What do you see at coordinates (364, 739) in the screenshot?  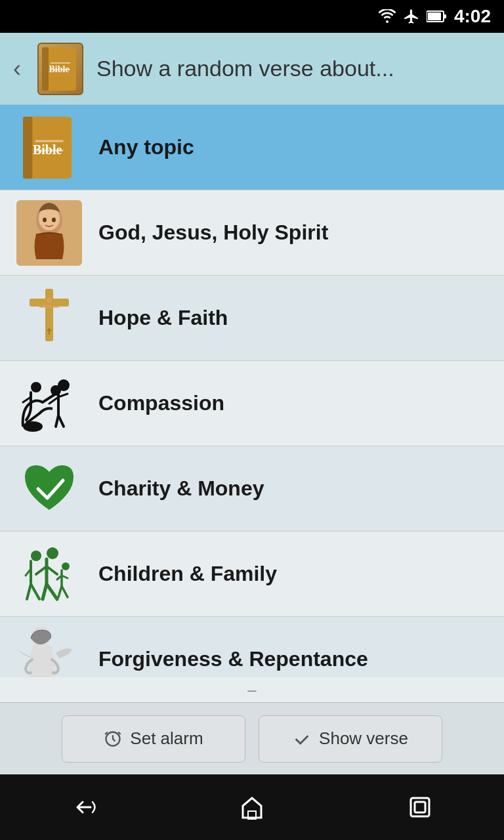 I see `show-verse-label: Show verse` at bounding box center [364, 739].